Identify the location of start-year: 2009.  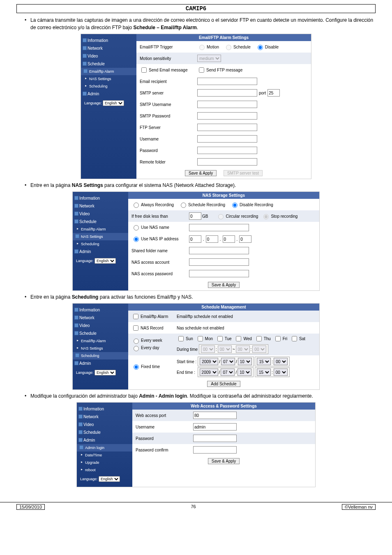
(209, 362).